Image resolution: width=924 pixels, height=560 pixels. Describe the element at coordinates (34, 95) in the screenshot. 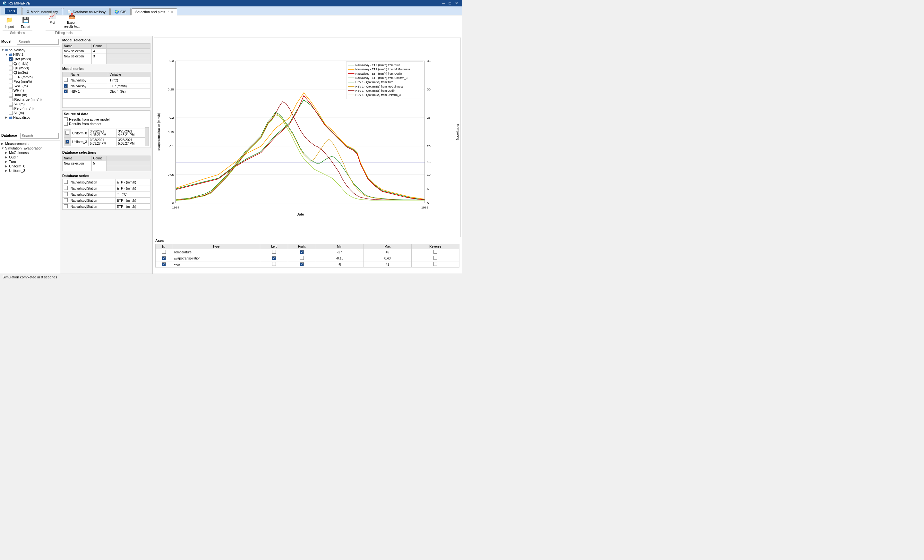

I see `tree-item-hum: Hum (m)` at that location.